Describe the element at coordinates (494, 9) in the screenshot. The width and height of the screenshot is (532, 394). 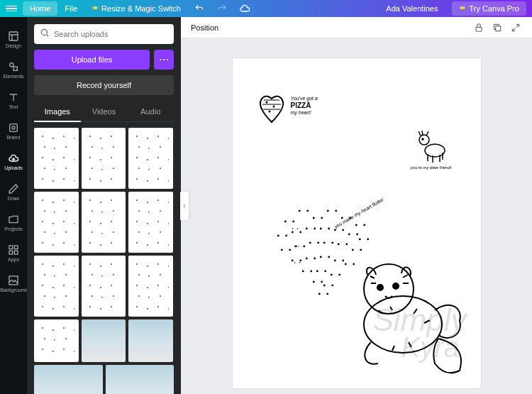
I see `pro-label: Try Canva Pro` at that location.